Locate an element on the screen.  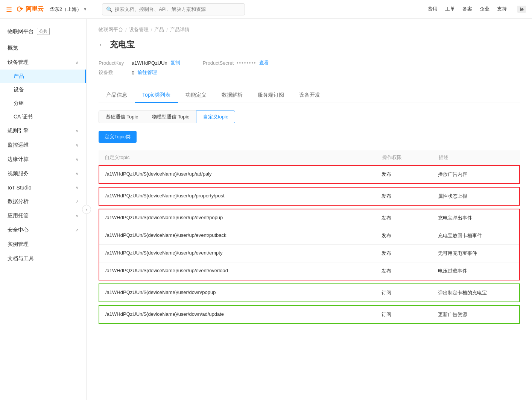
breadcrumb-current: 产品详情 is located at coordinates (180, 30).